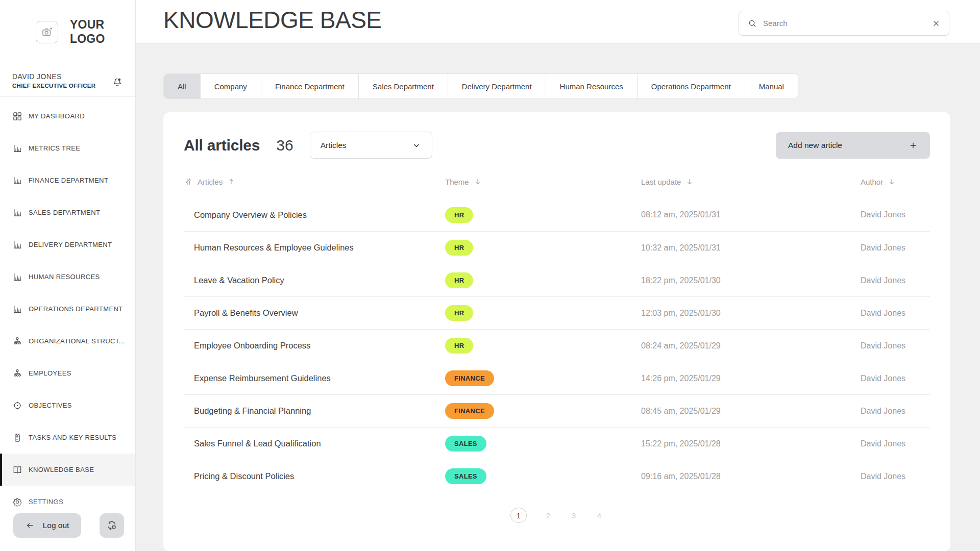 The image size is (980, 551). Describe the element at coordinates (67, 525) in the screenshot. I see `sidebar-footer: Log out` at that location.